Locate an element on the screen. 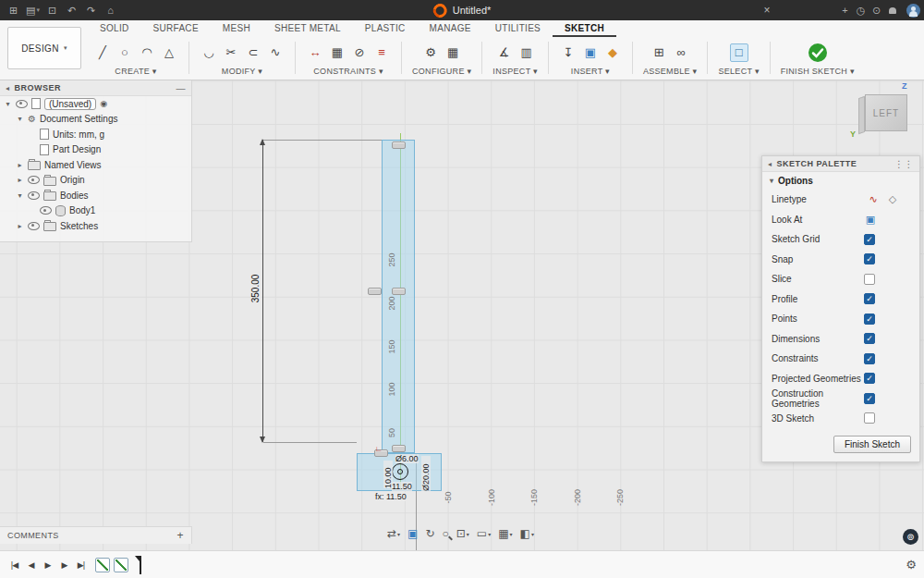  canvas-icon: ▣ is located at coordinates (590, 53).